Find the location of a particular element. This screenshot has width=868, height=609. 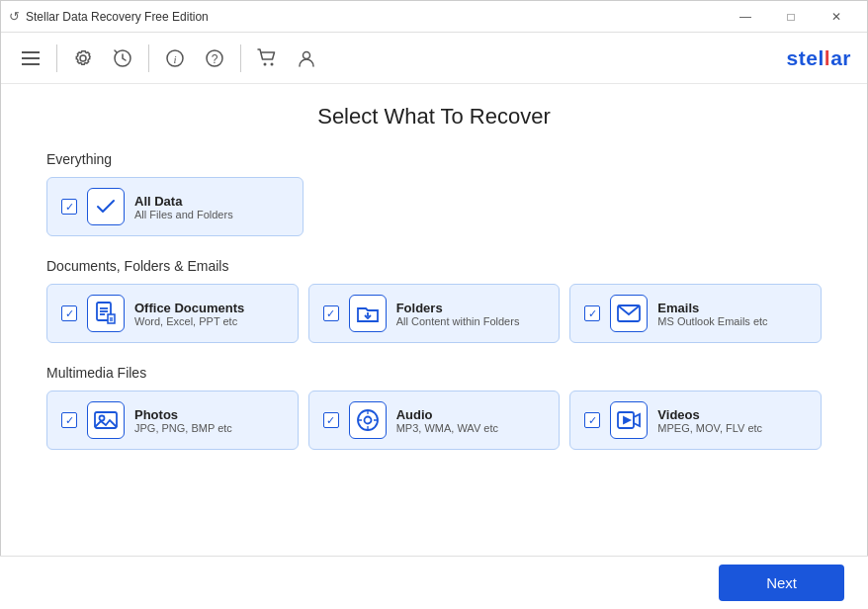

user-icon is located at coordinates (306, 58).